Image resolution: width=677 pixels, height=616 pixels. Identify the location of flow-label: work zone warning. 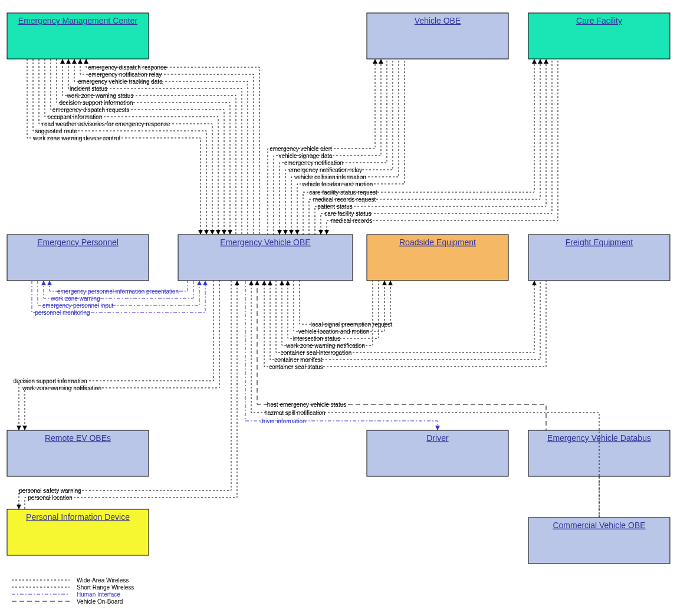
(75, 298).